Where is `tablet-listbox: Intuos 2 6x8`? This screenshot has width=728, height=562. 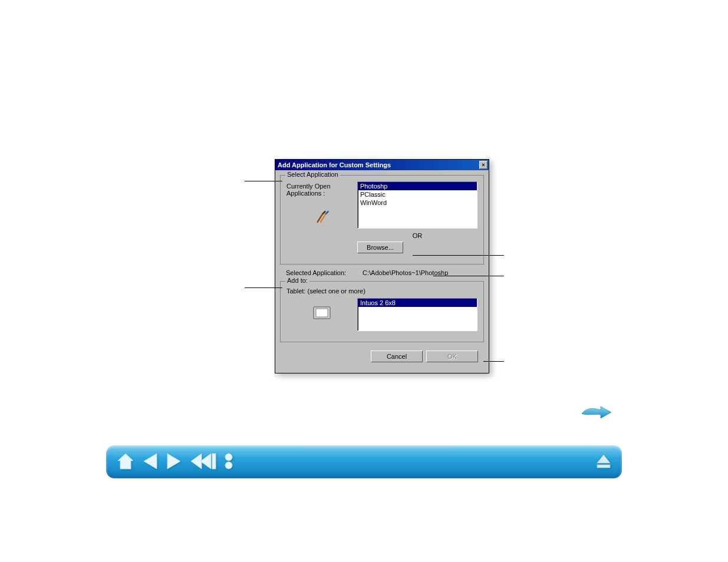
tablet-listbox: Intuos 2 6x8 is located at coordinates (417, 315).